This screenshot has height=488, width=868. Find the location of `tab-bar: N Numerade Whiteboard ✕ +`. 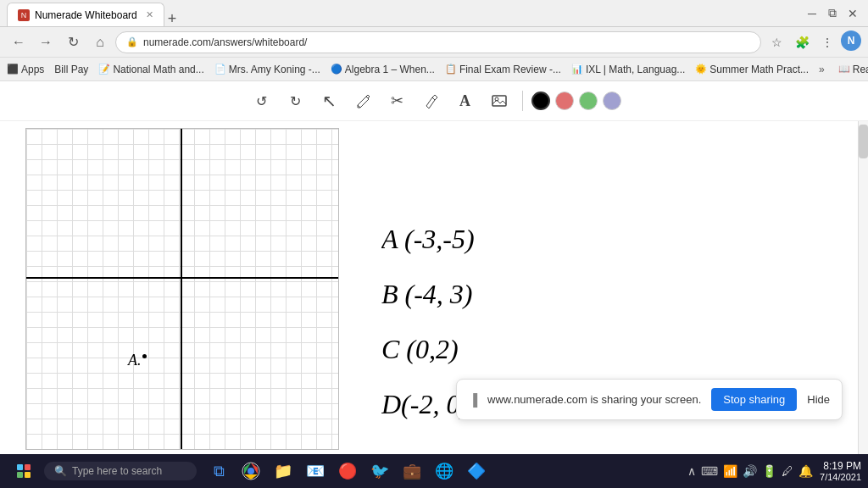

tab-bar: N Numerade Whiteboard ✕ + is located at coordinates (92, 14).